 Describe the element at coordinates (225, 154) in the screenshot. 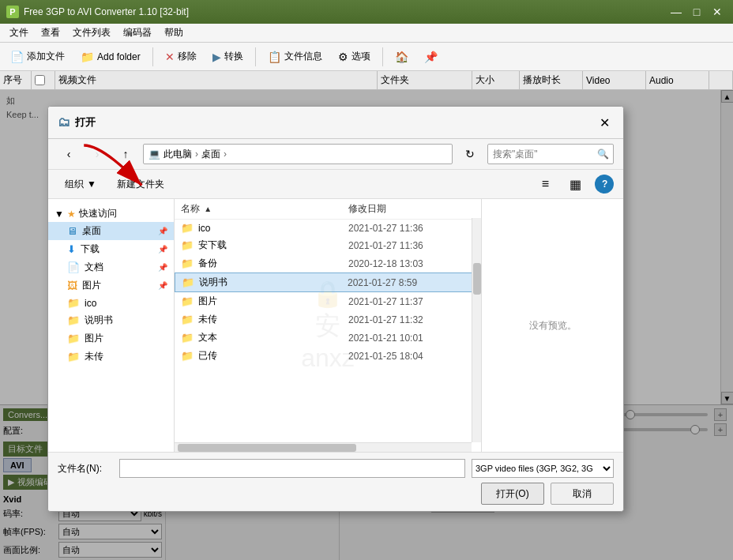

I see `breadcrumb-sep-2: ›` at that location.